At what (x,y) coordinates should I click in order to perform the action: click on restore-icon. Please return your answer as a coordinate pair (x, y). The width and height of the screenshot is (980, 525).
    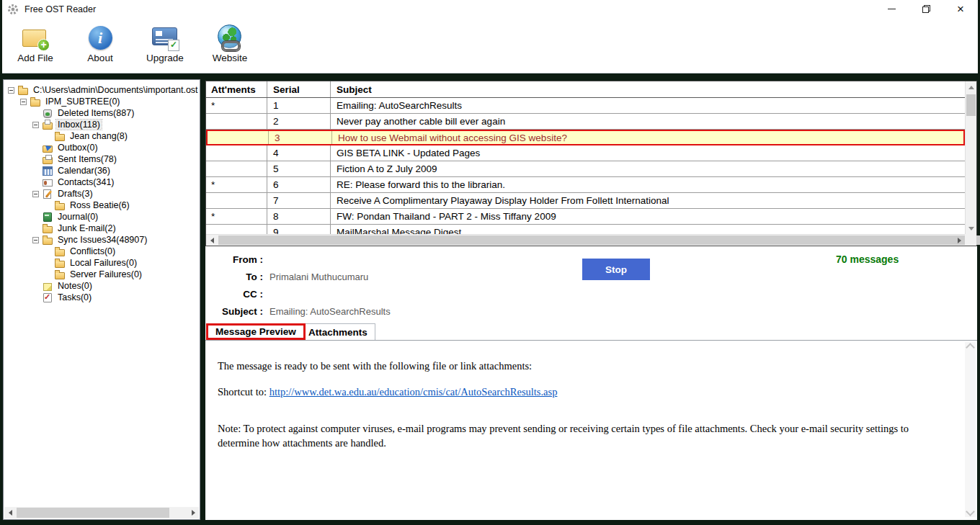
    Looking at the image, I should click on (927, 9).